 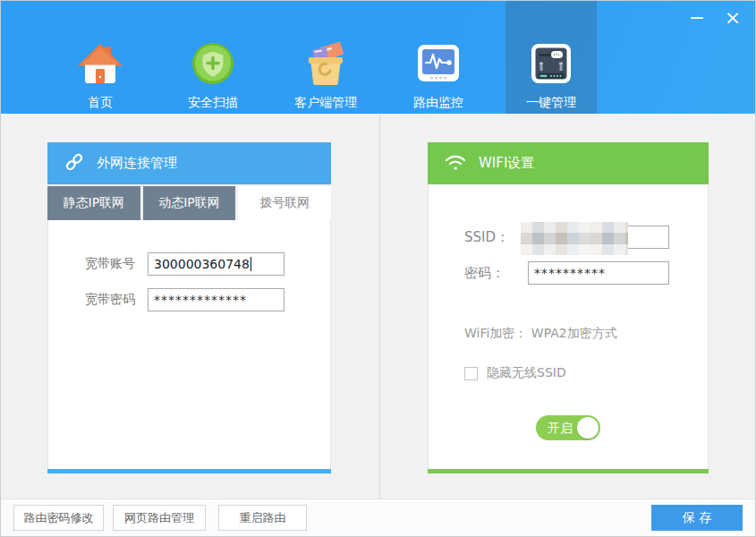 I want to click on broadband-account-row: 宽带账号 300000360748, so click(x=184, y=264).